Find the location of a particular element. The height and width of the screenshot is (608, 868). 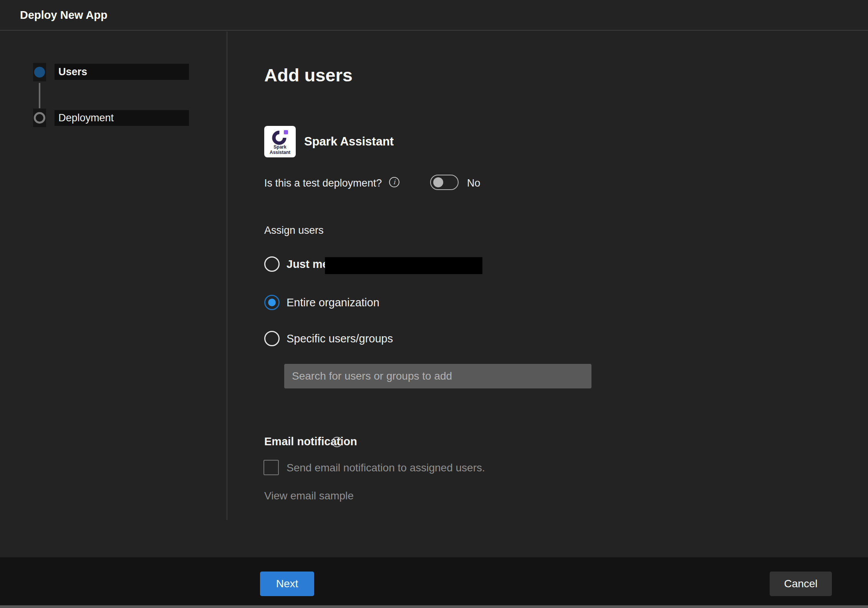

test-deployment-toggle is located at coordinates (444, 182).